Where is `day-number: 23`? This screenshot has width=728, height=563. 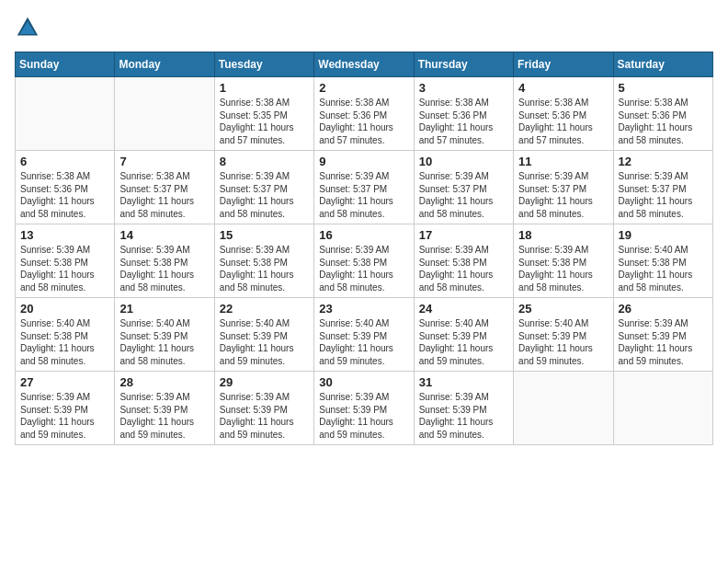
day-number: 23 is located at coordinates (364, 309).